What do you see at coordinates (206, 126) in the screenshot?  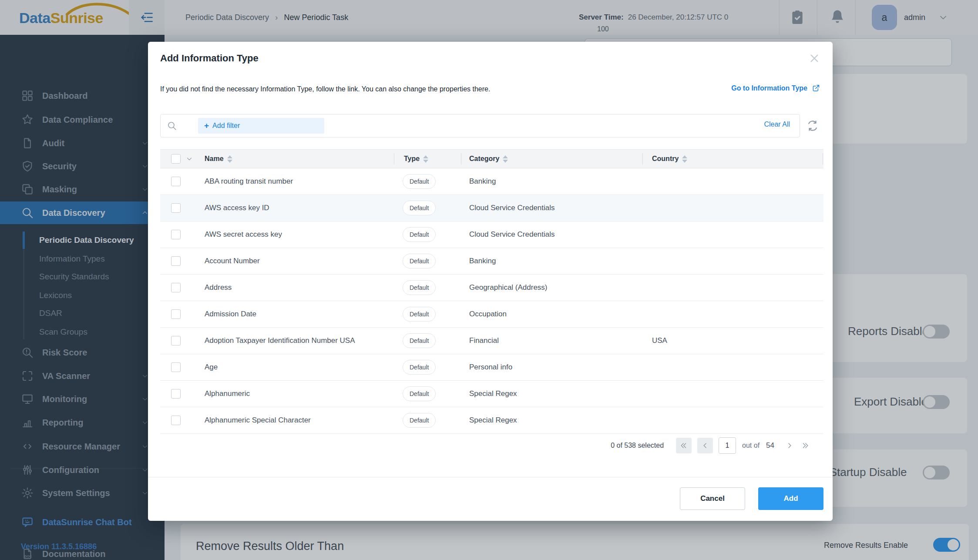 I see `plus-icon: +` at bounding box center [206, 126].